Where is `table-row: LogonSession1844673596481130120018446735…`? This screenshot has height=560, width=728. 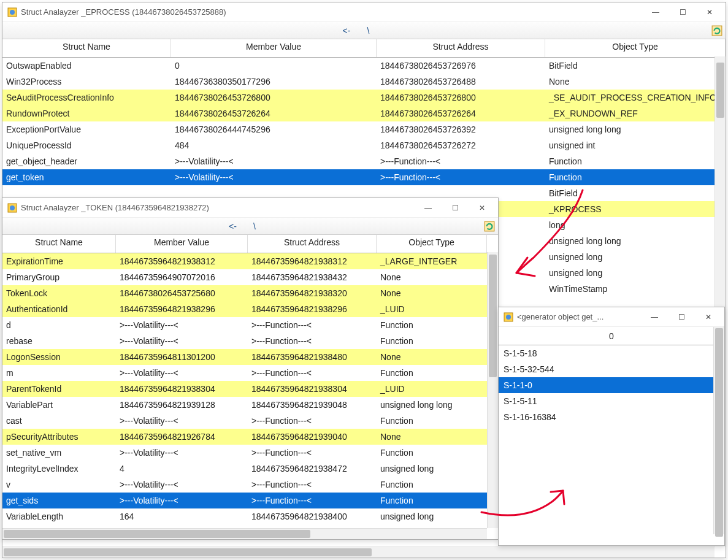 table-row: LogonSession1844673596481130120018446735… is located at coordinates (250, 357).